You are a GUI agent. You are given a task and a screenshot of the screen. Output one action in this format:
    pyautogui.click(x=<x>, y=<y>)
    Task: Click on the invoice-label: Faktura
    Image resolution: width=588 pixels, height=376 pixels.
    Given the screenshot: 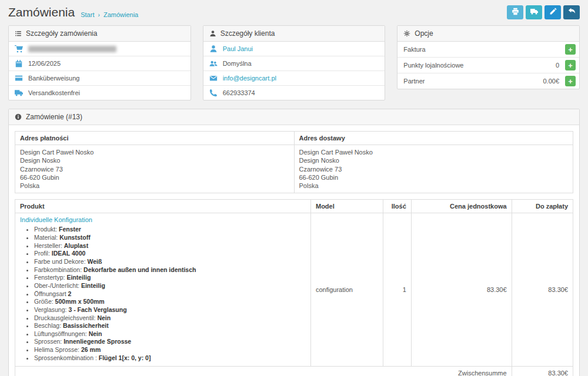 What is the action you would take?
    pyautogui.click(x=481, y=49)
    